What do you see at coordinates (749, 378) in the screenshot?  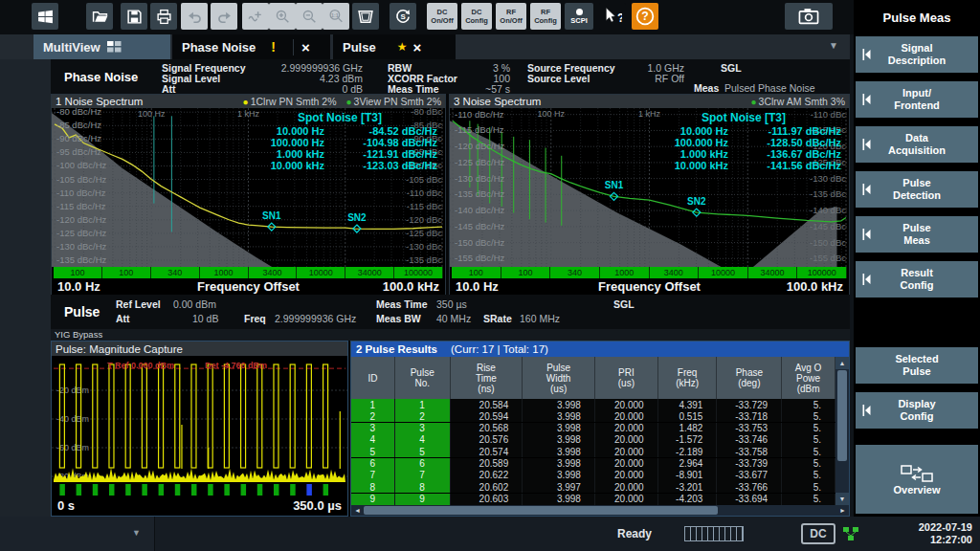 I see `column-header: Phase(deg)` at bounding box center [749, 378].